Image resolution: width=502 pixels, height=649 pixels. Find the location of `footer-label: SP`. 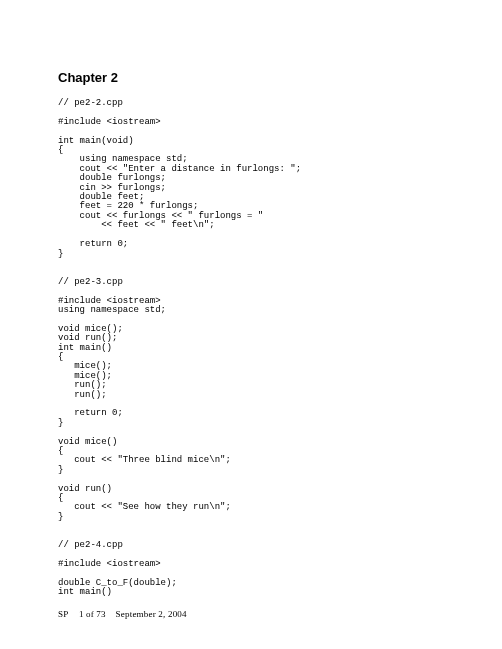

footer-label: SP is located at coordinates (63, 614).